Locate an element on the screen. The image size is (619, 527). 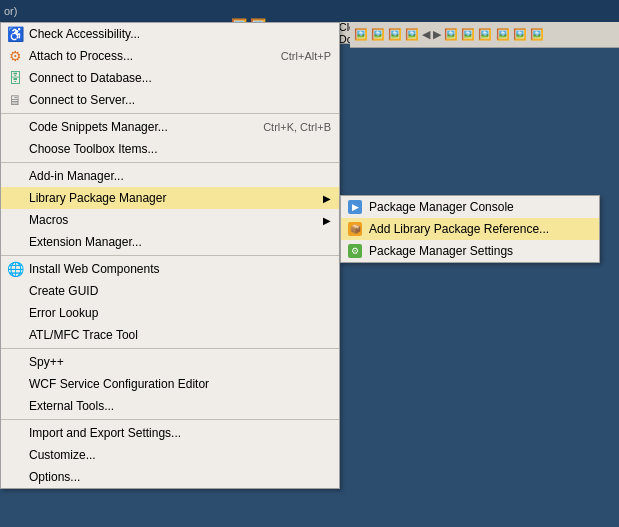
pkg-console-icon: ▶ is located at coordinates (355, 207).